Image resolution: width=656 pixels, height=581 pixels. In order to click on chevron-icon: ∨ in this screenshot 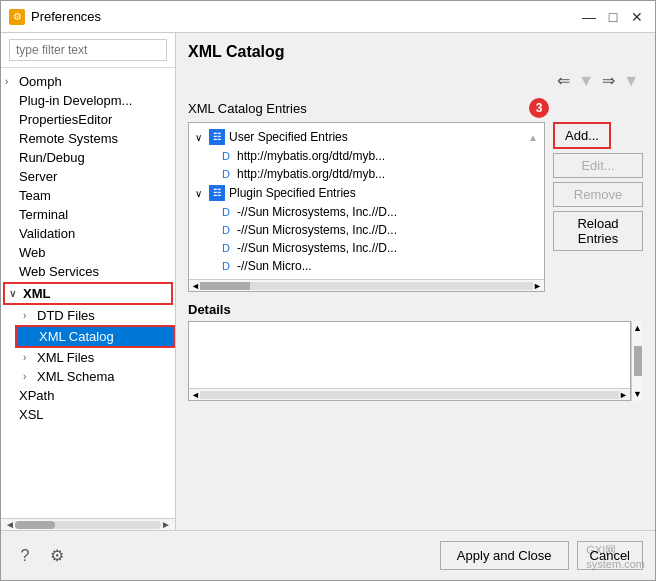, I will do `click(202, 138)`.